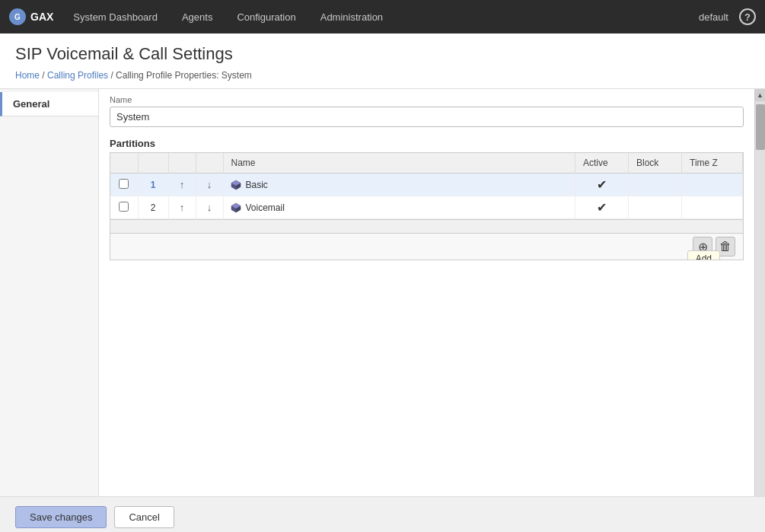  What do you see at coordinates (400, 208) in the screenshot?
I see `row2-name-content: Voicemail` at bounding box center [400, 208].